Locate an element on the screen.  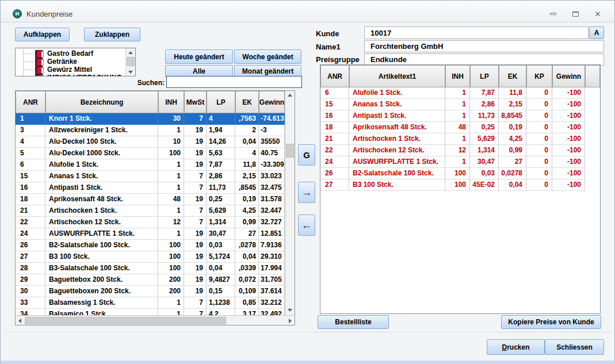
drucken-button: Drucken is located at coordinates (515, 347).